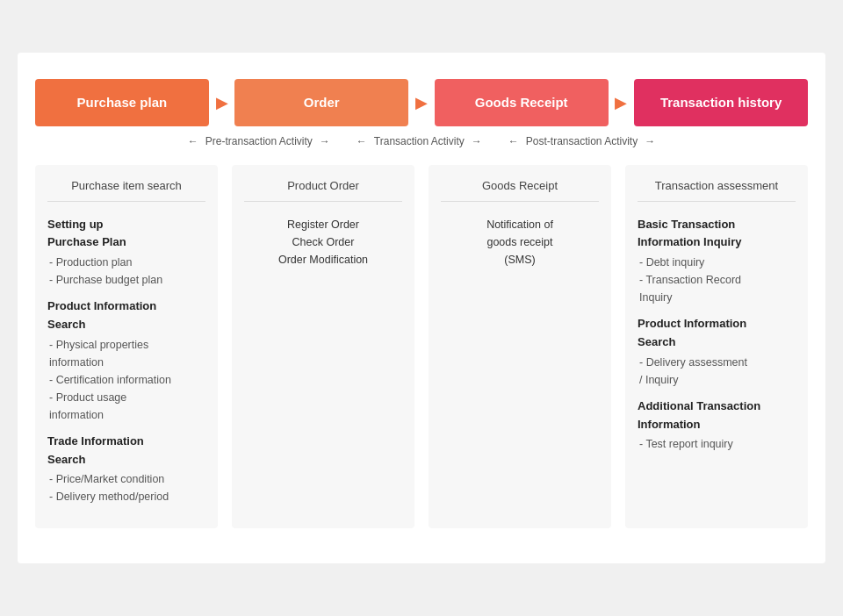 This screenshot has height=616, width=843. What do you see at coordinates (193, 141) in the screenshot?
I see `pre-left-arrow: ←` at bounding box center [193, 141].